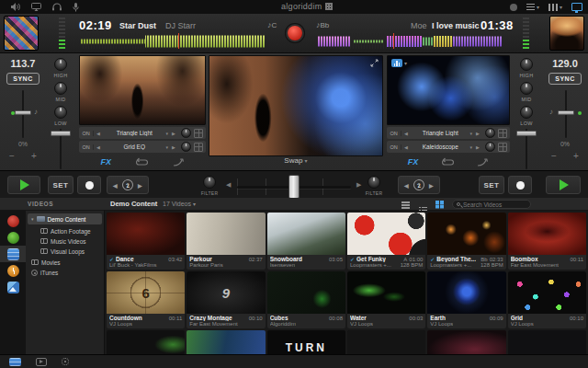 The image size is (588, 368). Describe the element at coordinates (307, 342) in the screenshot. I see `video-item: TURN` at that location.